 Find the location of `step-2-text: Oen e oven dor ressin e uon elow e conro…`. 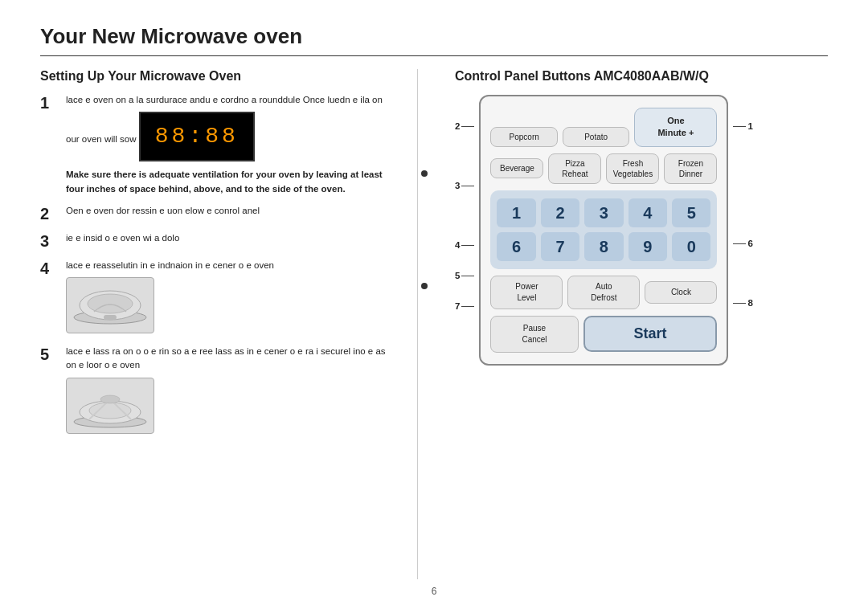

step-2-text: Oen e oven dor ressin e uon elow e conro… is located at coordinates (162, 210).